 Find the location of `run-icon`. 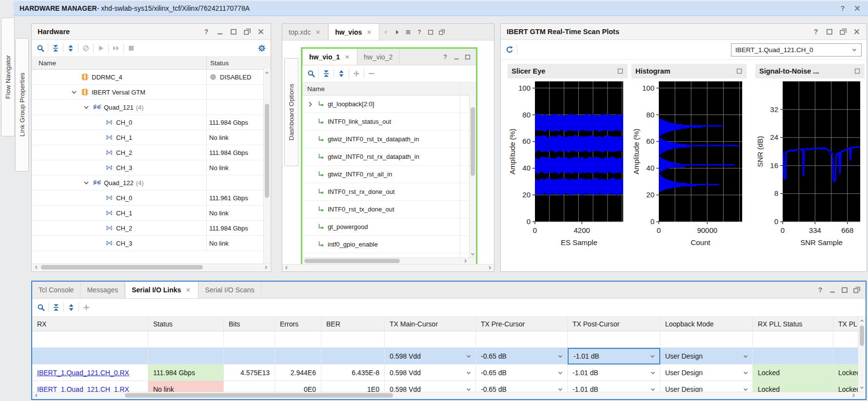

run-icon is located at coordinates (101, 48).